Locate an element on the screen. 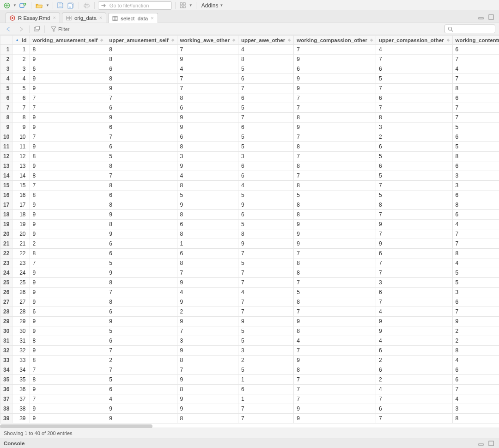 This screenshot has width=499, height=448. goto-file-box is located at coordinates (135, 6).